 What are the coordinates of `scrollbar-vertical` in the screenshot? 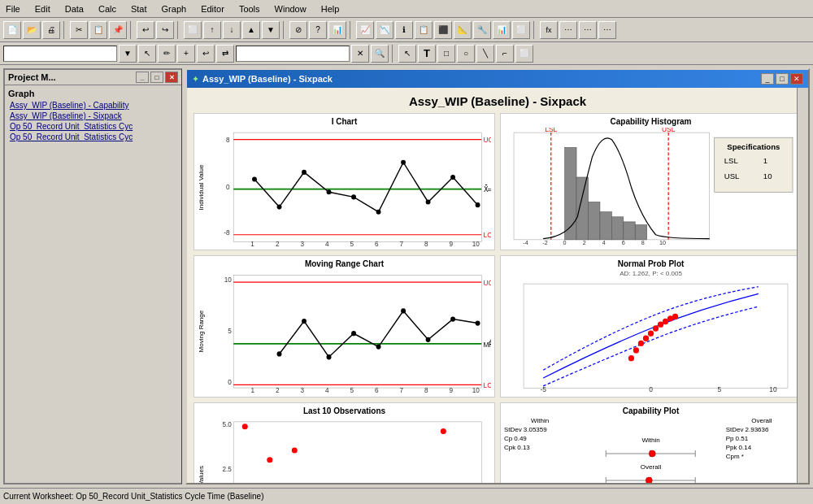 It's located at (802, 285).